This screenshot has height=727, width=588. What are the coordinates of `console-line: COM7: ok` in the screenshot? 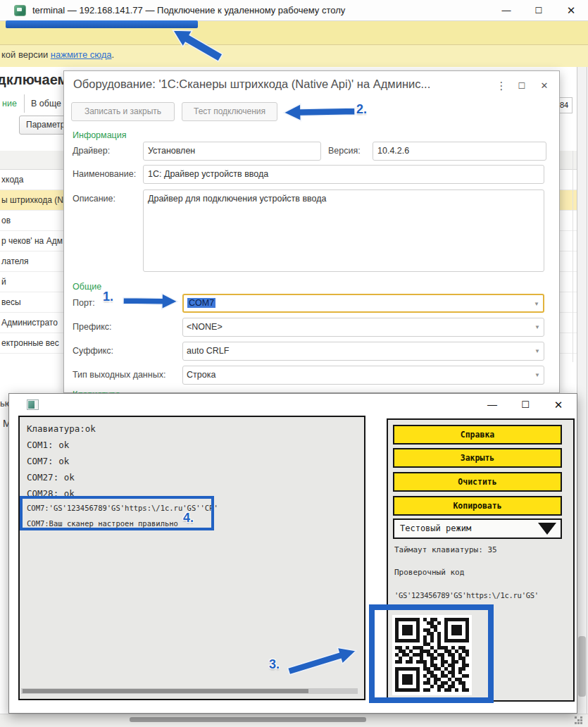 It's located at (48, 461).